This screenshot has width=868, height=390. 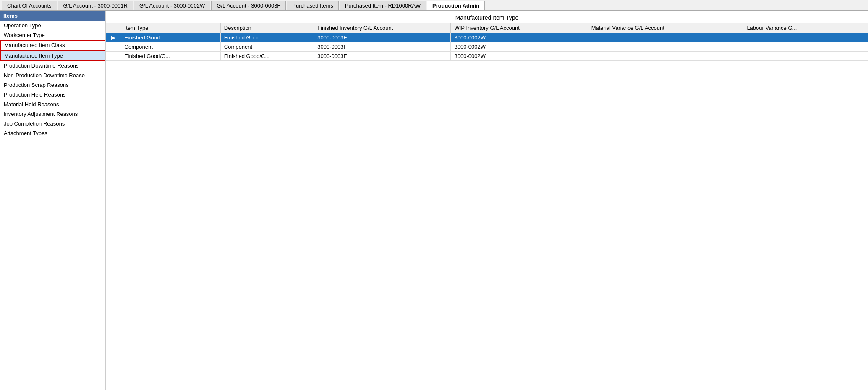 I want to click on sidebar-item-production-scrap-reasons: Production Scrap Reasons, so click(x=53, y=85).